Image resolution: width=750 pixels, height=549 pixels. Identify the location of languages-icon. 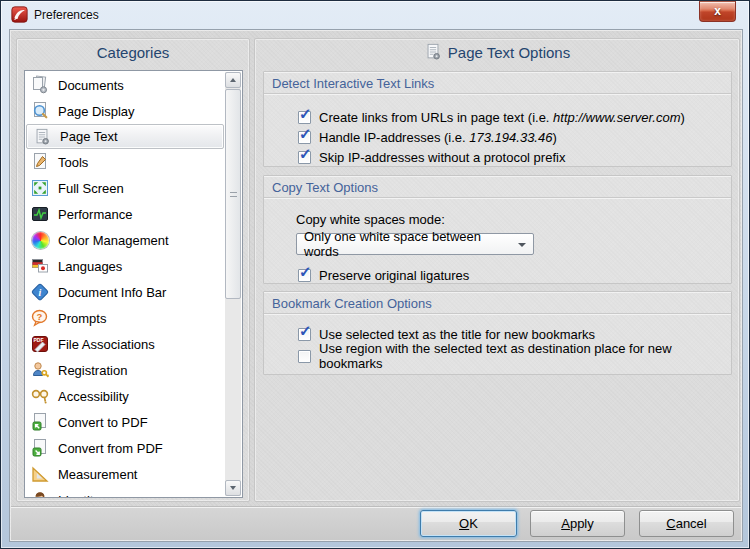
(40, 266).